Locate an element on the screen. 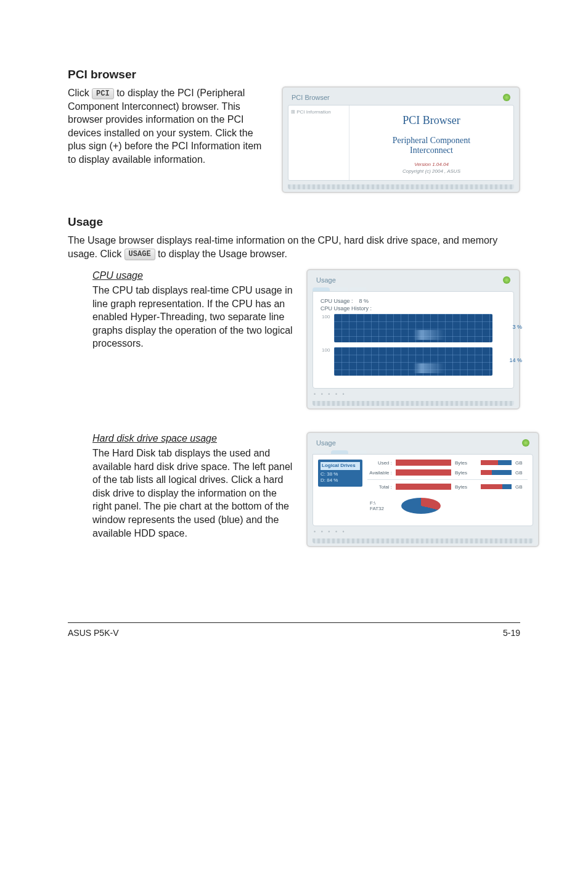 This screenshot has height=887, width=588. hd-row-available: Available : Bytes GB is located at coordinates (447, 472).